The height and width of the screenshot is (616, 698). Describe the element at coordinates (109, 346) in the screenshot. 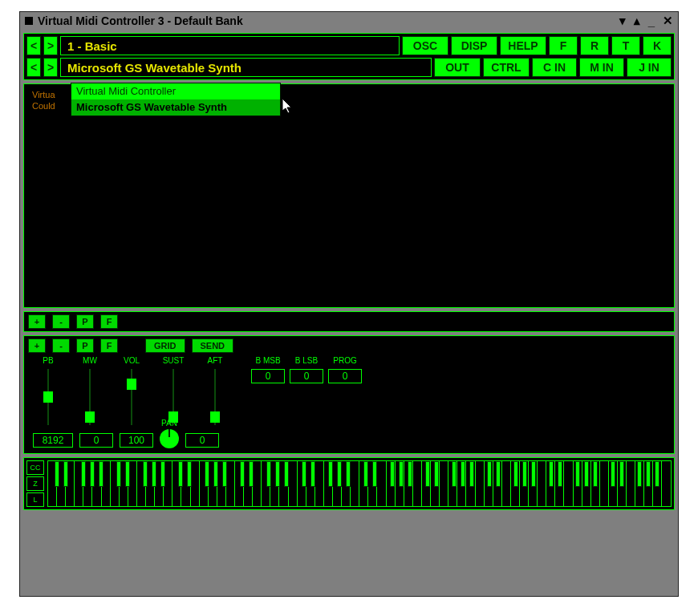

I see `f-small-button-2: F` at that location.